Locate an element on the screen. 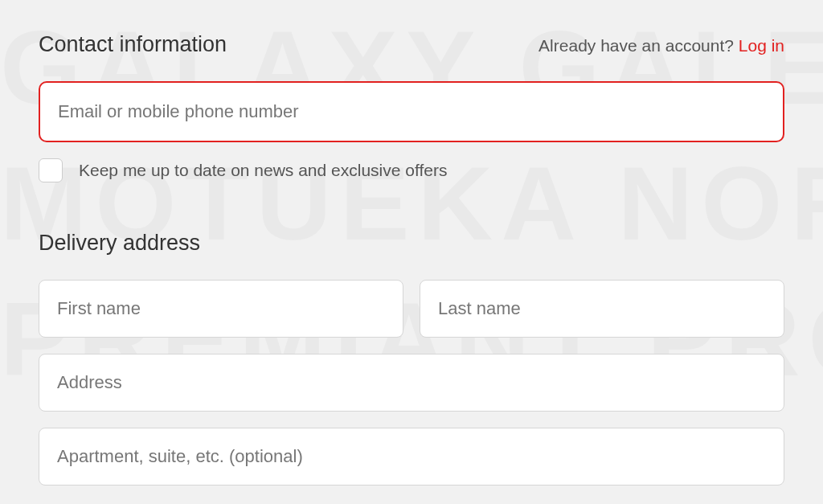  apartment-input is located at coordinates (412, 457).